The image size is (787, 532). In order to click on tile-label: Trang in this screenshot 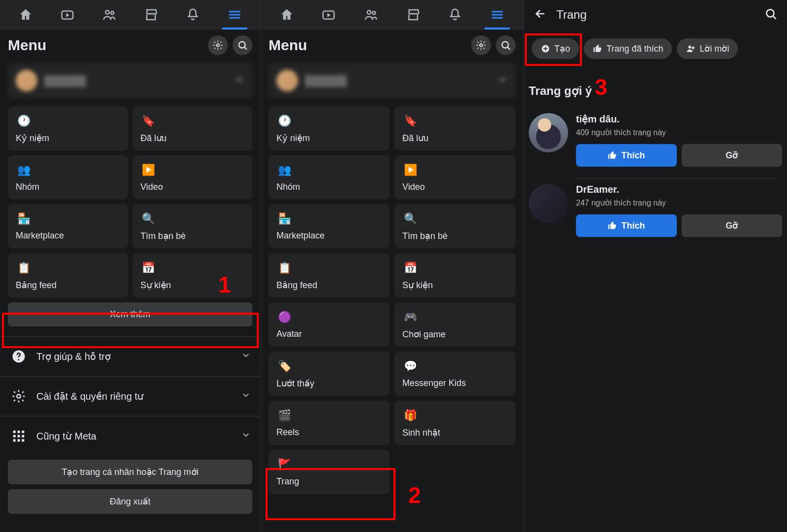, I will do `click(329, 482)`.